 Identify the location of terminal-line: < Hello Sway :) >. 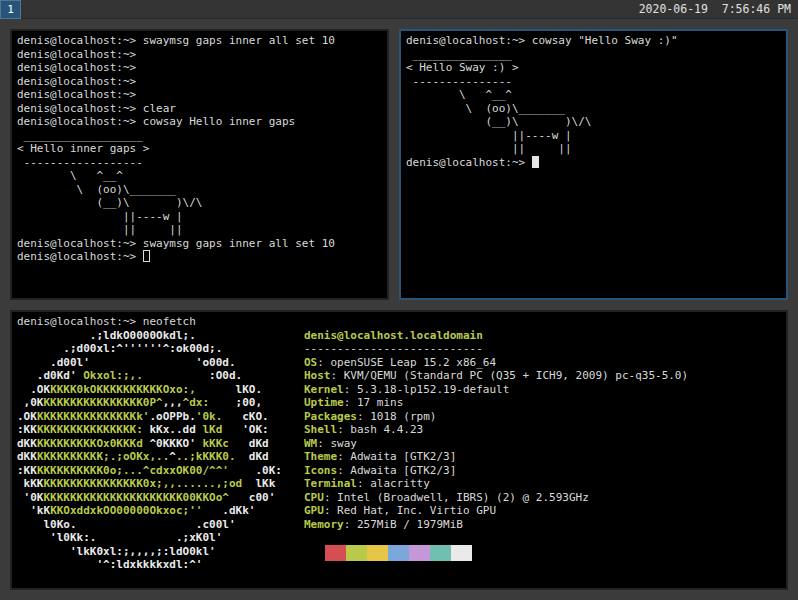
(594, 68).